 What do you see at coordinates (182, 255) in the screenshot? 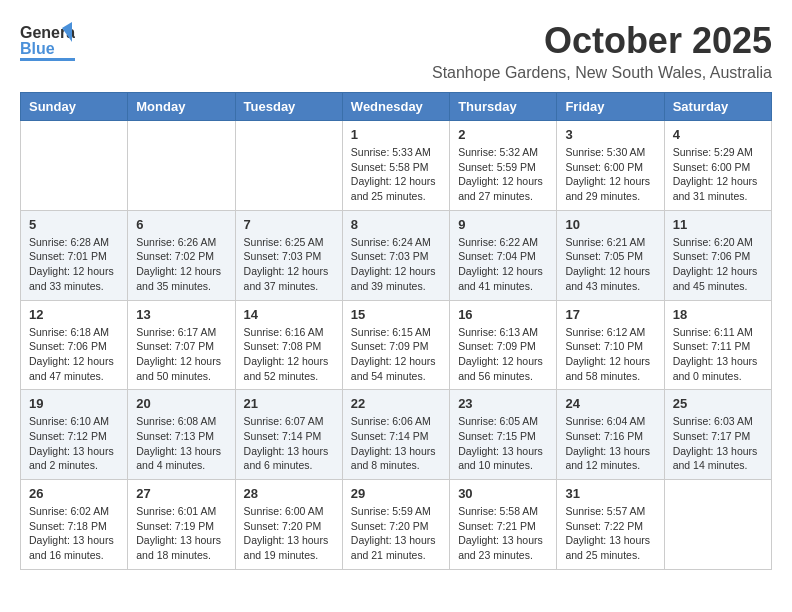
I see `calendar-cell: 6Sunrise: 6:26 AM Sunset: 7:02 PM Daylig…` at bounding box center [182, 255].